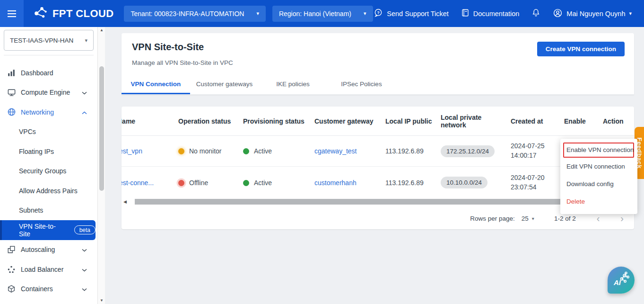 The height and width of the screenshot is (304, 644). I want to click on menu-item-download-config: Download config, so click(599, 184).